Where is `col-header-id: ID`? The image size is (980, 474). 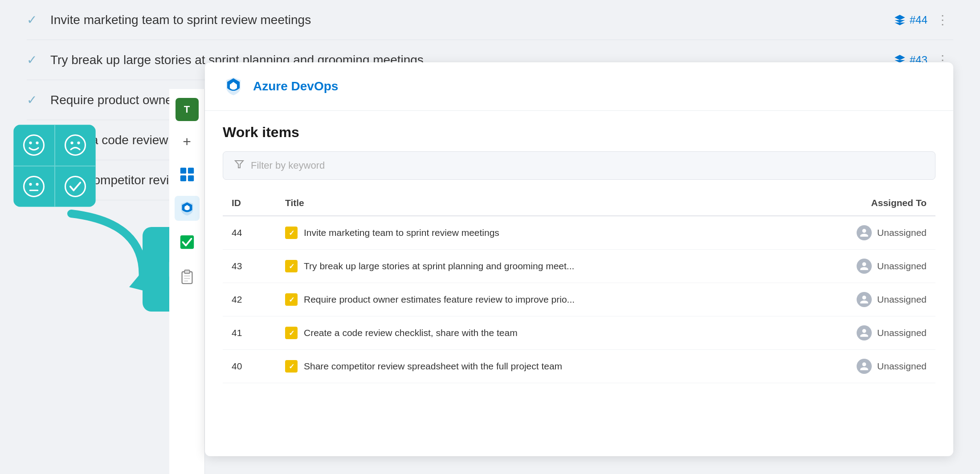 col-header-id: ID is located at coordinates (249, 203).